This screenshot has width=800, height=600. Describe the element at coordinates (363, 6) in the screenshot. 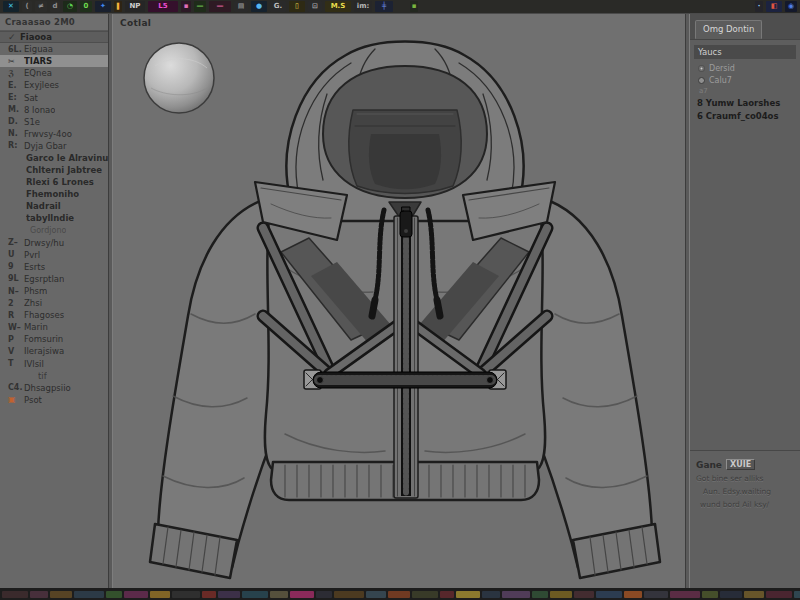

I see `im-label-icon: im:` at that location.